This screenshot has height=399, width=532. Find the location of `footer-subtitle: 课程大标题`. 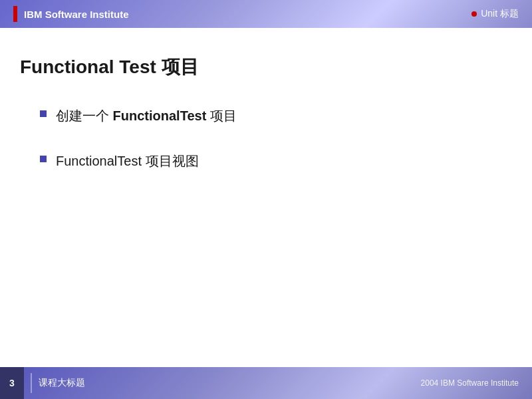

footer-subtitle: 课程大标题 is located at coordinates (230, 383).